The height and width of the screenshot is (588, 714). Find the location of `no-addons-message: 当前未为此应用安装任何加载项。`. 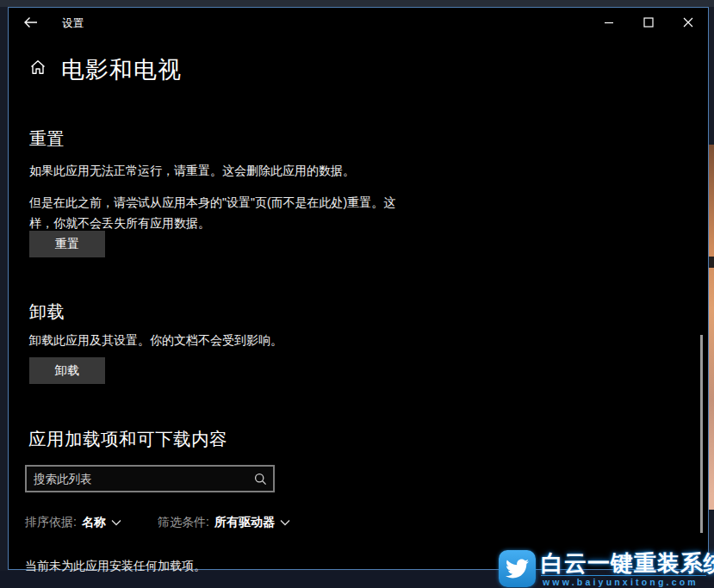

no-addons-message: 当前未为此应用安装任何加载项。 is located at coordinates (115, 566).